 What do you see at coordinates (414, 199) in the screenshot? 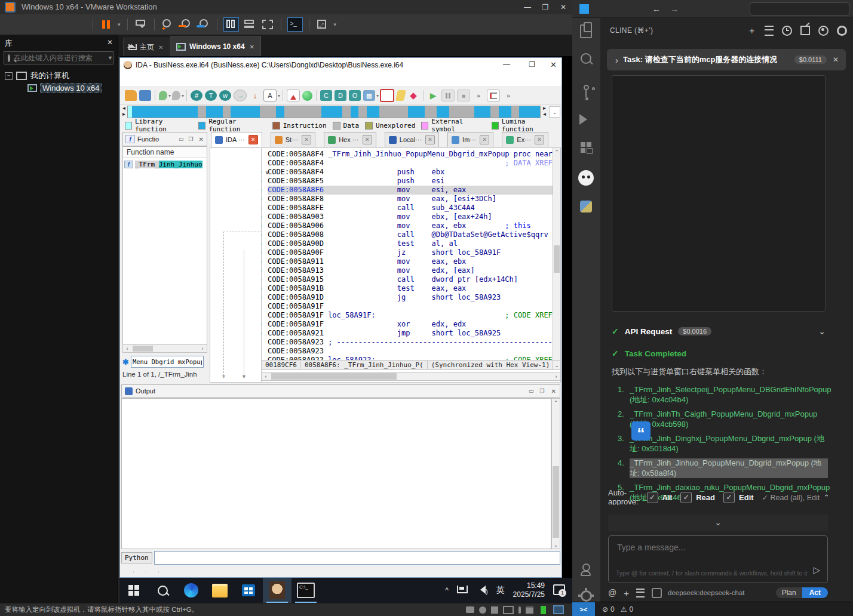
I see `disasm-line: ●CODE:0058A8F8 mov eax, [esi+3DCh]` at bounding box center [414, 199].